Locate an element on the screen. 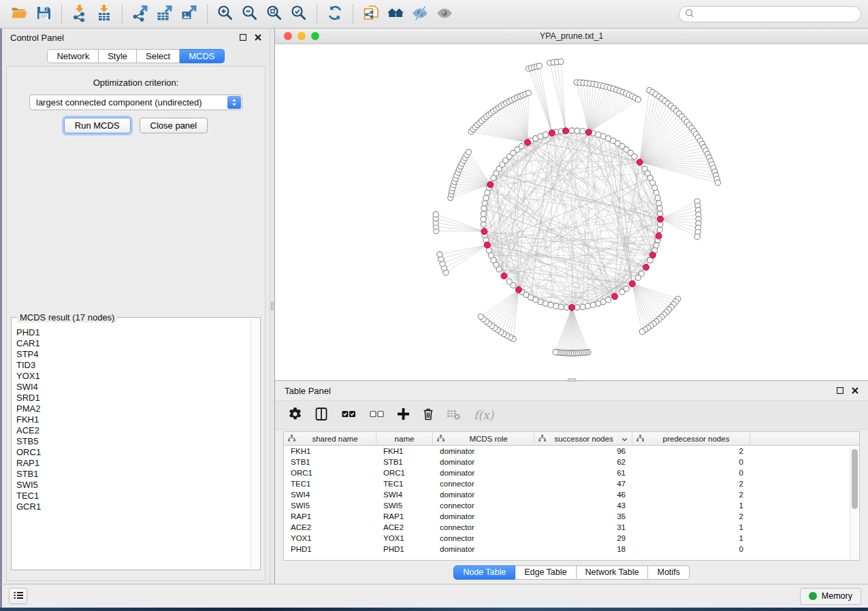 Image resolution: width=868 pixels, height=611 pixels. zoom-fit-button is located at coordinates (274, 14).